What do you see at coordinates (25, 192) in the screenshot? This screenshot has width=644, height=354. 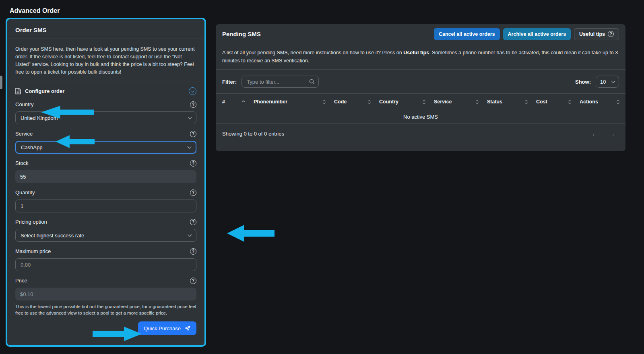 I see `quantity-label: Quantity` at bounding box center [25, 192].